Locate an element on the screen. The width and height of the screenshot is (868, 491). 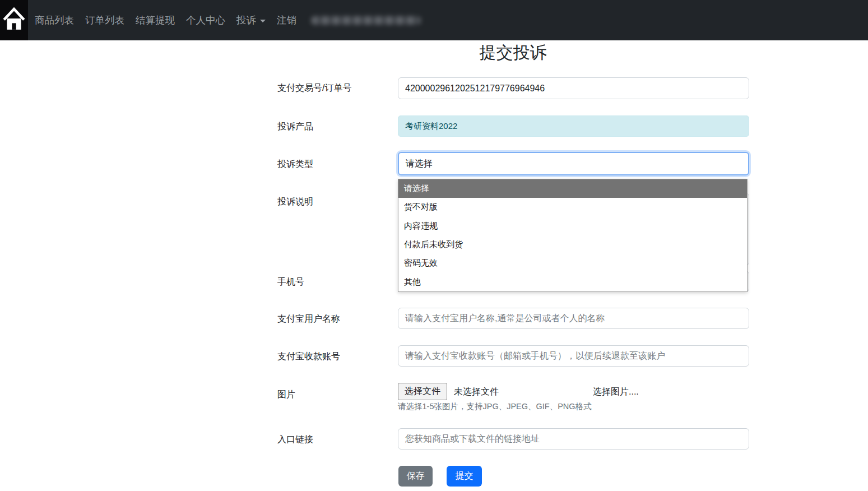
nav-item-settlement: 结算提现 is located at coordinates (155, 20).